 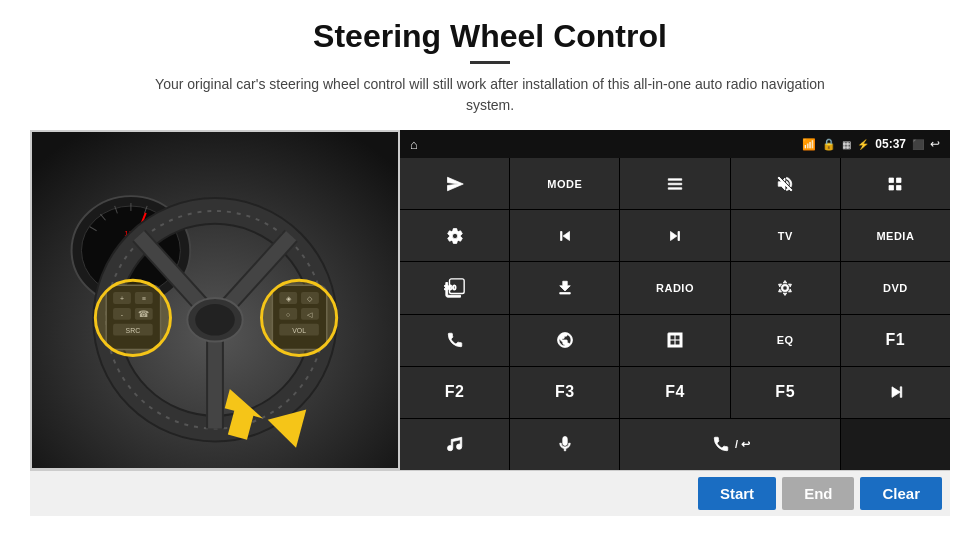 I want to click on lock-icon: 🔒, so click(x=829, y=144).